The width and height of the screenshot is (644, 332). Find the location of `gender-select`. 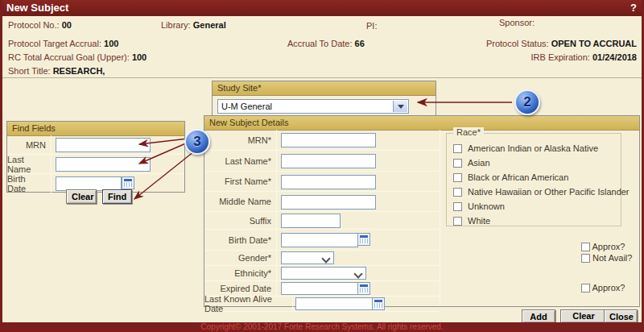

gender-select is located at coordinates (308, 258).